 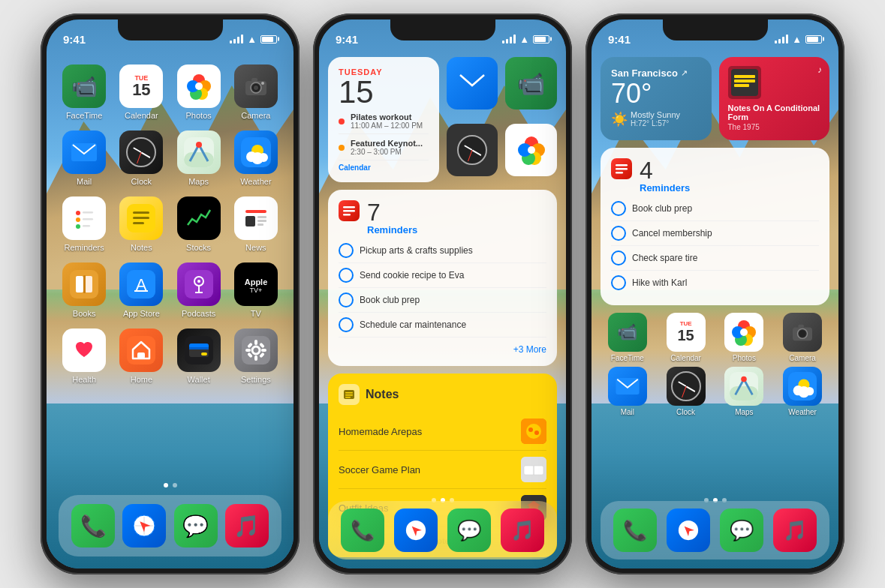 I want to click on svg-text: Apple, so click(x=257, y=282).